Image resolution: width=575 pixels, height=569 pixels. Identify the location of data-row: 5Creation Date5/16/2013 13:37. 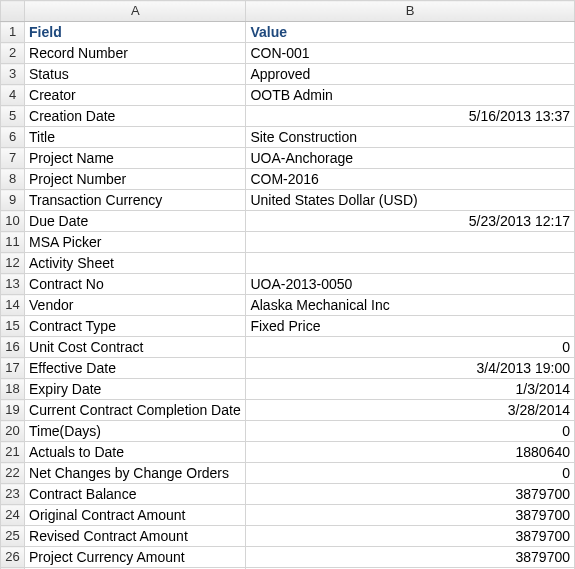
(288, 116).